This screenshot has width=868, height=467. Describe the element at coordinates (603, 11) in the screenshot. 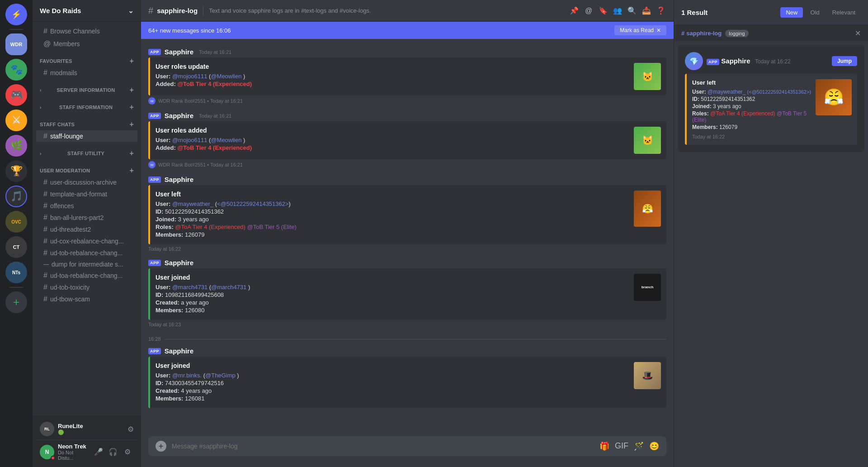

I see `bookmark-icon: 🔖` at that location.